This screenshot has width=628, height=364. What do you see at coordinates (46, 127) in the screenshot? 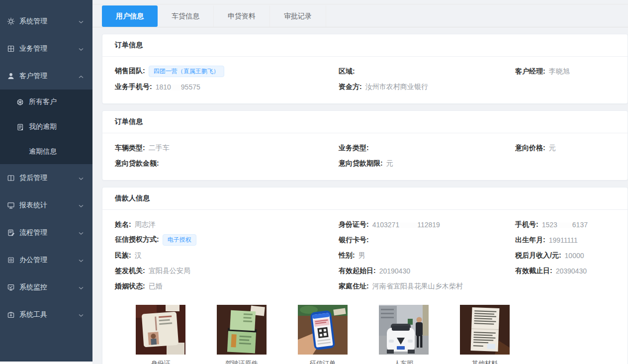
I see `sidebar-item-my-overdue: 我的逾期` at bounding box center [46, 127].